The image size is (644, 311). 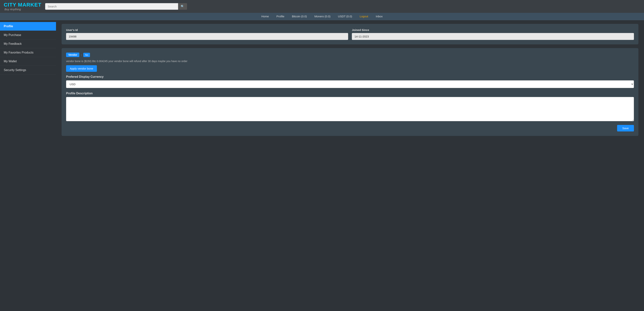 I want to click on user-id-label: User's Id, so click(x=207, y=30).